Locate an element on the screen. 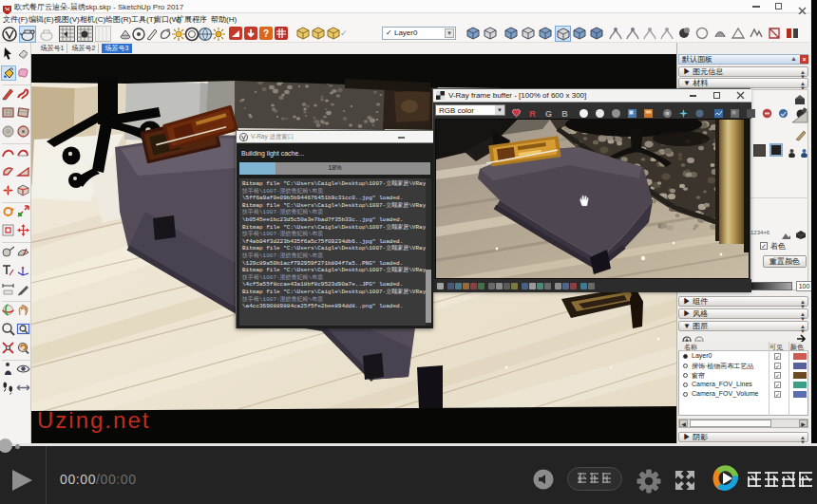 This screenshot has height=504, width=817. svg-text: R is located at coordinates (532, 114).